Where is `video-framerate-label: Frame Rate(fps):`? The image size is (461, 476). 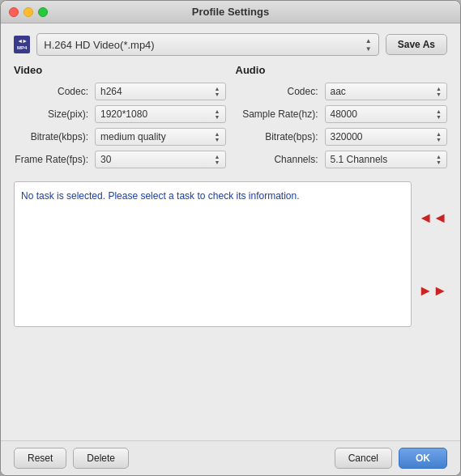
video-framerate-label: Frame Rate(fps): is located at coordinates (54, 159).